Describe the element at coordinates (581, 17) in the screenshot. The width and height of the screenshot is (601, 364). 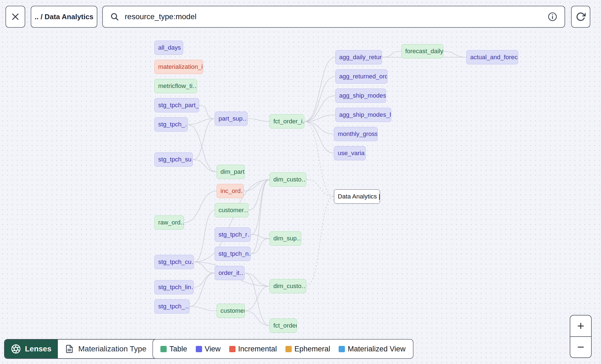
I see `refresh-icon` at that location.